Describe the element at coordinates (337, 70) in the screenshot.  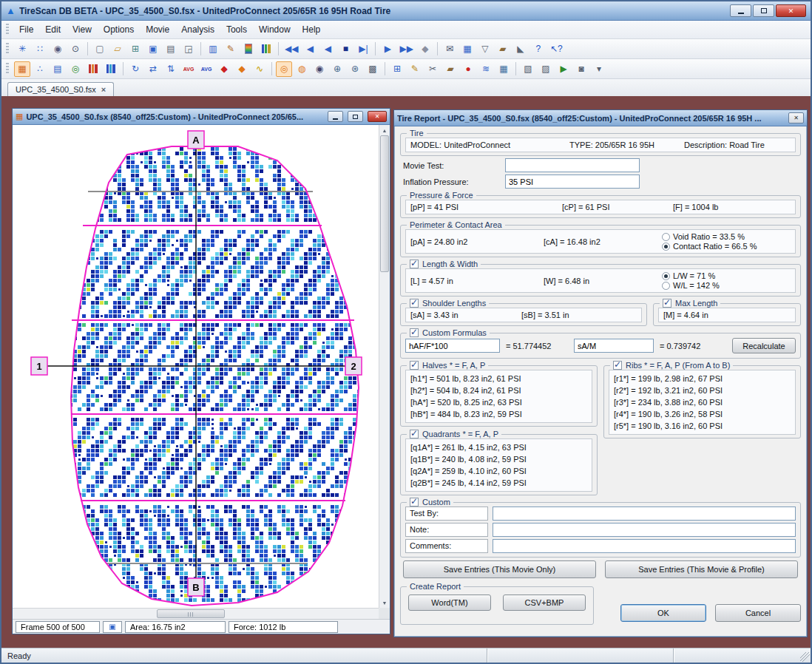
I see `globe-grid-icon: ⊕` at that location.